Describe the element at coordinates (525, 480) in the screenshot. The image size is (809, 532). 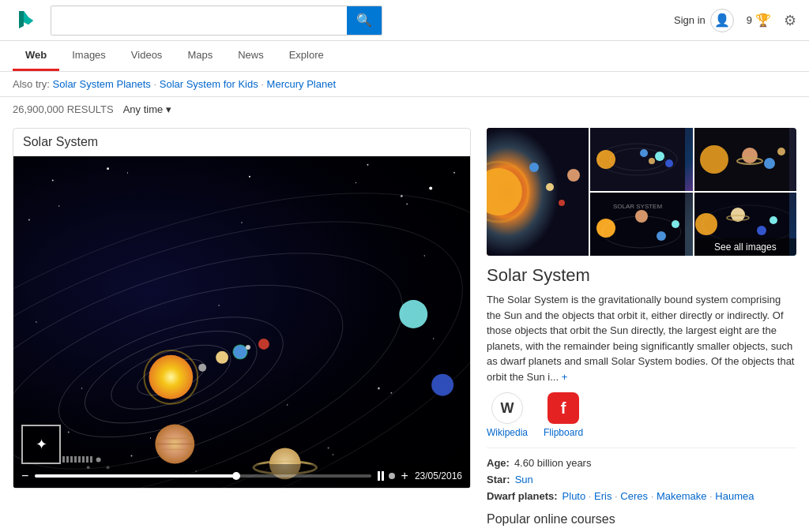
I see `sun-link: Sun` at that location.